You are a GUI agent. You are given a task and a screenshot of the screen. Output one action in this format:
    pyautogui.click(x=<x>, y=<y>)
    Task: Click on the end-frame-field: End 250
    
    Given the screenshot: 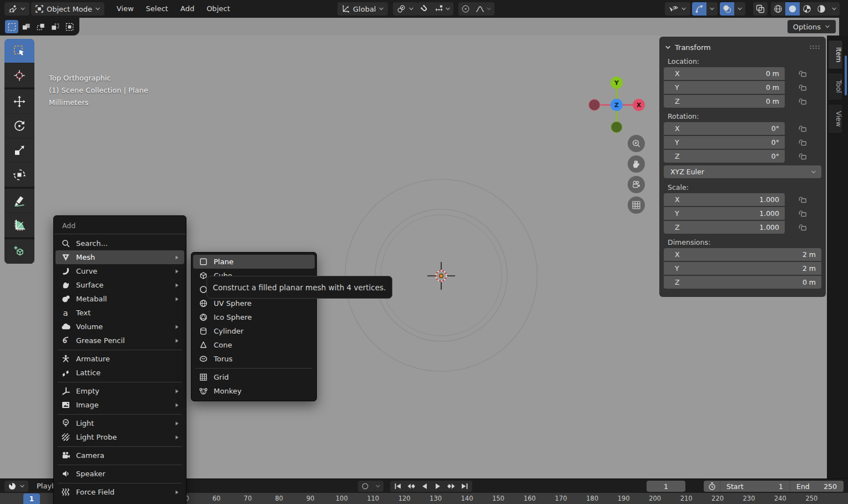 What is the action you would take?
    pyautogui.click(x=817, y=486)
    